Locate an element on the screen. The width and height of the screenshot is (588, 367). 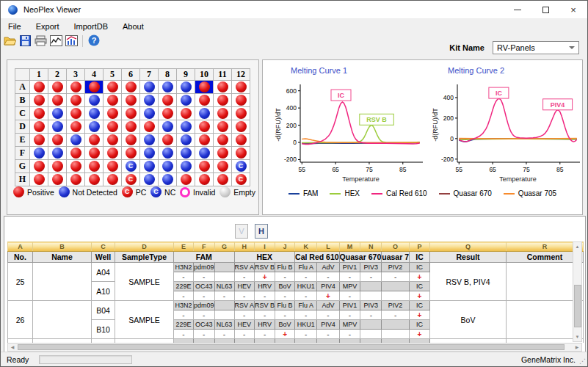
well-B6 is located at coordinates (131, 101).